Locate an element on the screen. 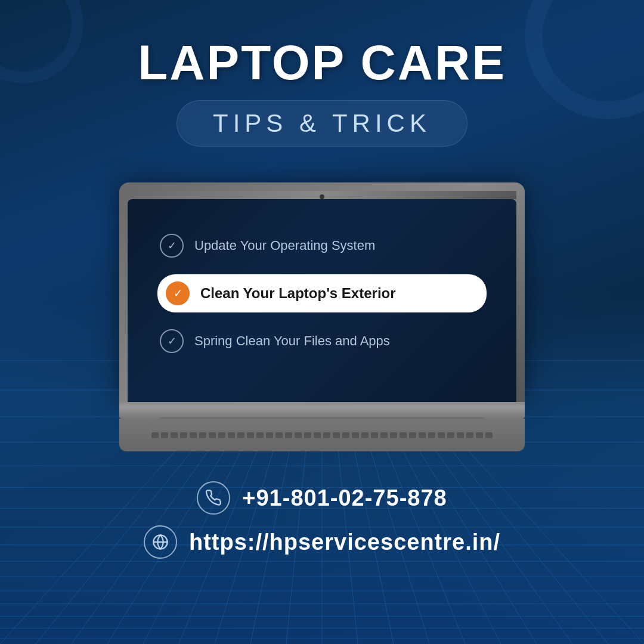  subtitle-pill: TIPS & TRICK is located at coordinates (322, 123).